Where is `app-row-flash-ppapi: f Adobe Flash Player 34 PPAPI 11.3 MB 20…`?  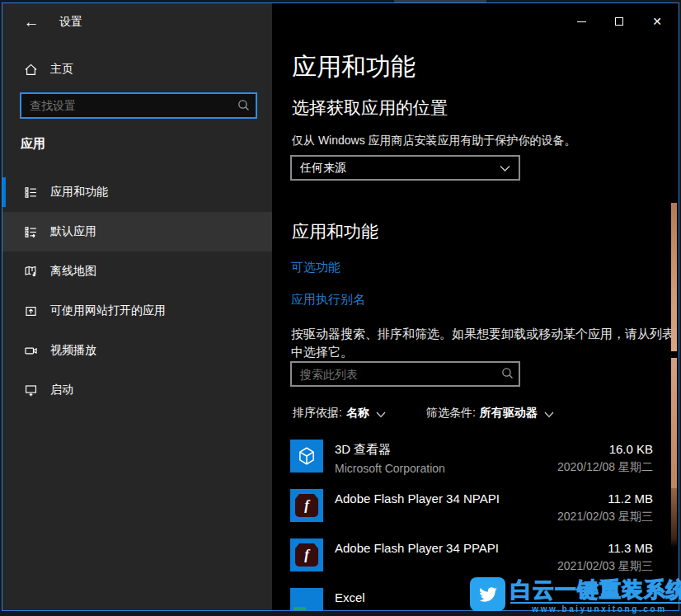
app-row-flash-ppapi: f Adobe Flash Player 34 PPAPI 11.3 MB 20… is located at coordinates (472, 557).